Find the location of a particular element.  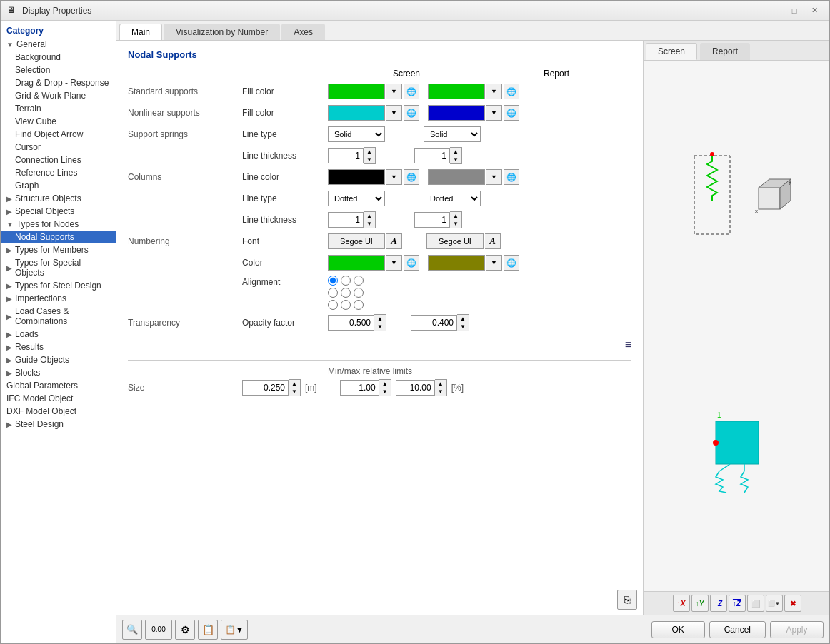

sidebar-item-findobject: Find Object Arrow is located at coordinates (59, 134).